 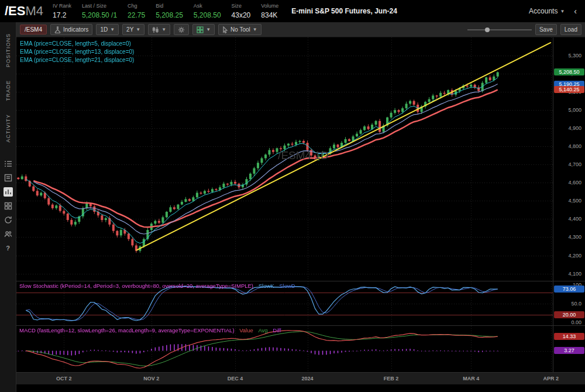 I want to click on layout-grid-icon, so click(x=200, y=30).